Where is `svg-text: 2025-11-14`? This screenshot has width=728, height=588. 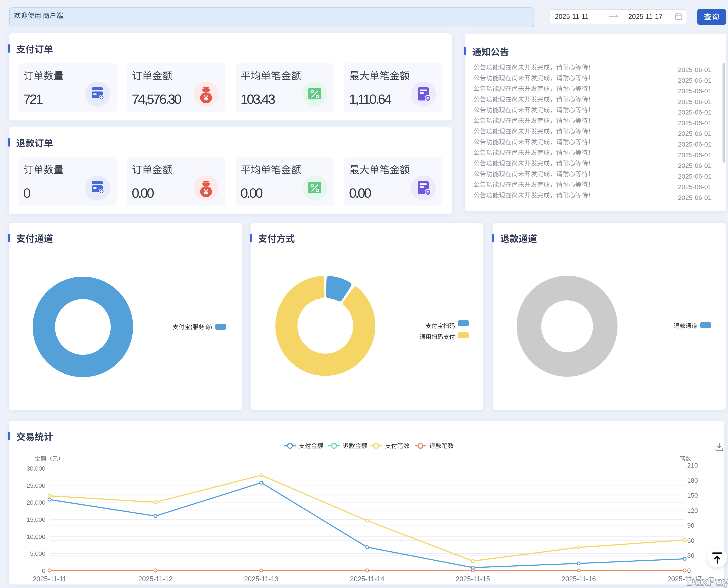 svg-text: 2025-11-14 is located at coordinates (367, 579).